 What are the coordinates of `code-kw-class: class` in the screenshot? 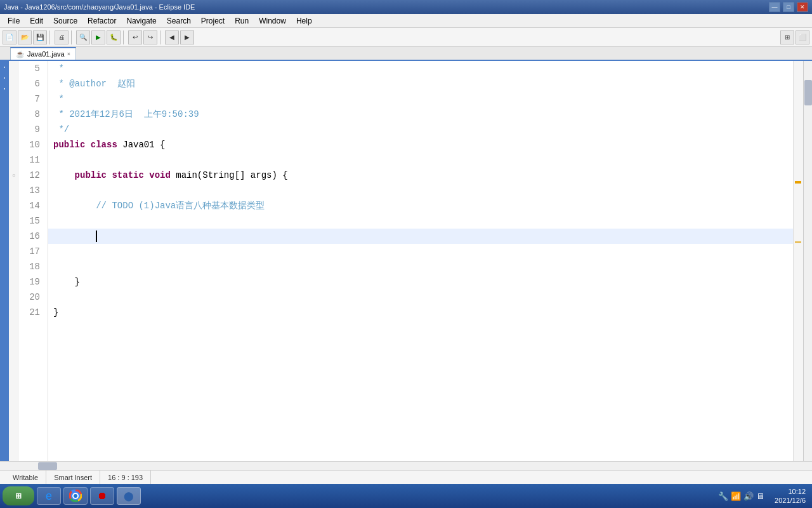 It's located at (107, 145).